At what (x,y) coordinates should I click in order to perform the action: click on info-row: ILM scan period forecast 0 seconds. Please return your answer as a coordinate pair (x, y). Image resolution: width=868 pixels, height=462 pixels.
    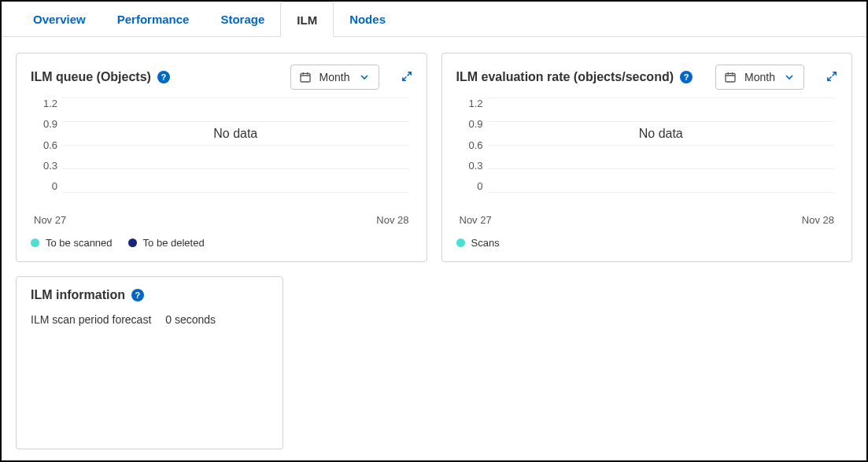
    Looking at the image, I should click on (150, 320).